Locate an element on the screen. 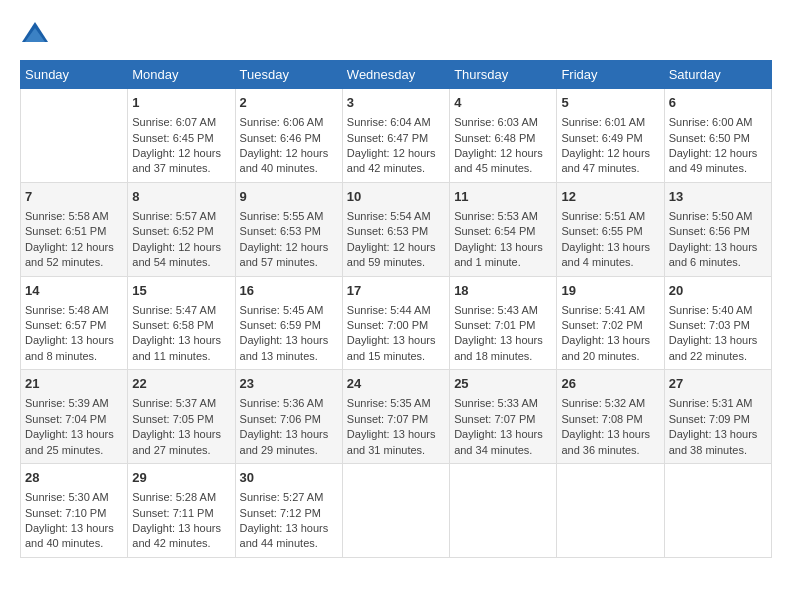 Image resolution: width=792 pixels, height=612 pixels. weekday-header: Friday is located at coordinates (610, 75).